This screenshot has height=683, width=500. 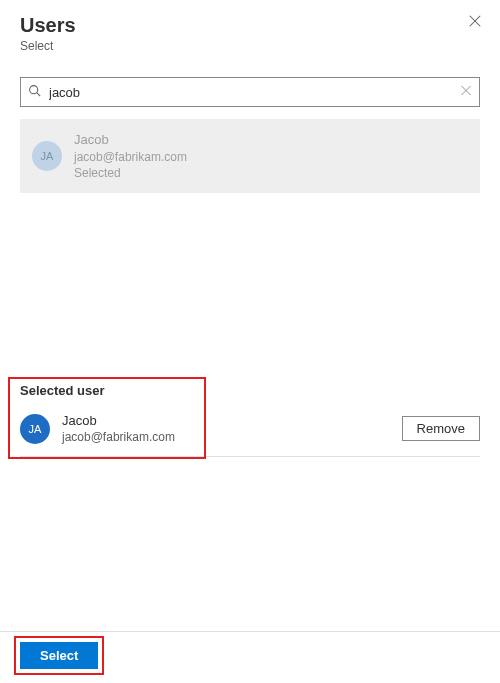 I want to click on footer: Select, so click(x=250, y=657).